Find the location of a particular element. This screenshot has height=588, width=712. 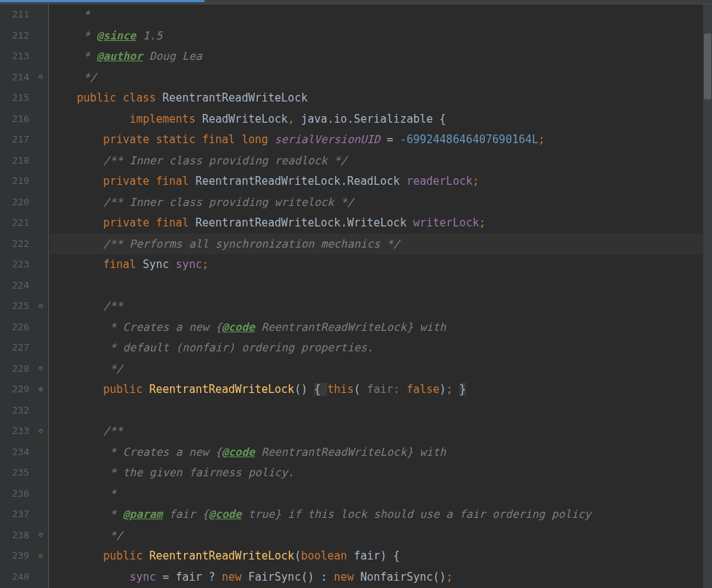

line-number: 223 is located at coordinates (15, 264).